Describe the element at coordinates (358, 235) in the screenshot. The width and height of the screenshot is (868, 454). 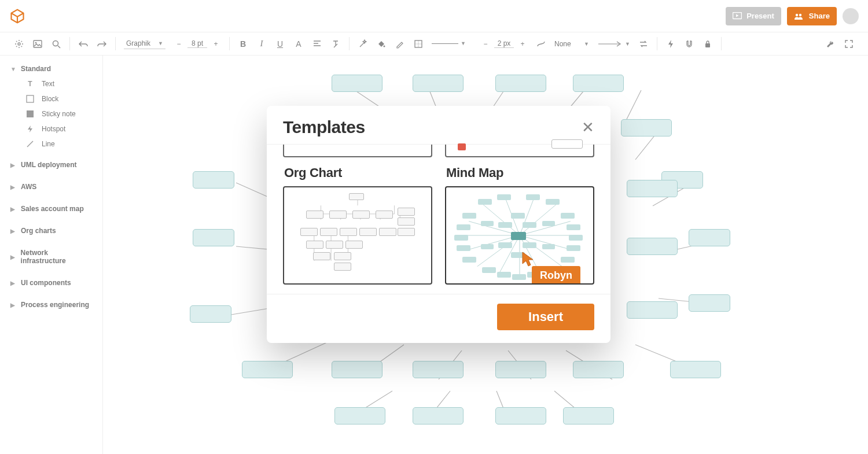
I see `template-card-orgchart` at that location.